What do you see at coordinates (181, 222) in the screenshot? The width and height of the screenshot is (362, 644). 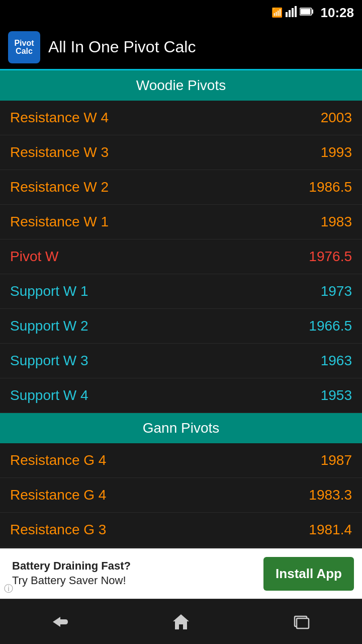 I see `table-row: Resistance W 1 1983` at bounding box center [181, 222].